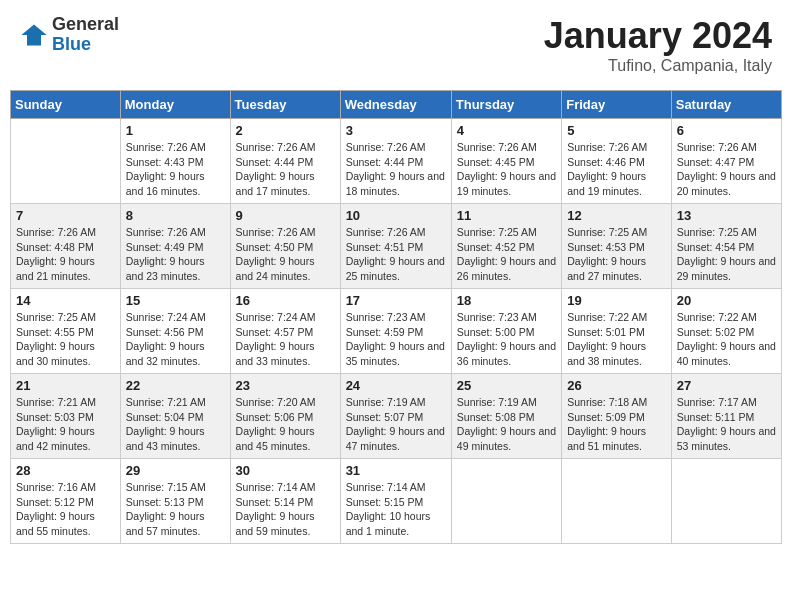  What do you see at coordinates (176, 386) in the screenshot?
I see `day-number: 22` at bounding box center [176, 386].